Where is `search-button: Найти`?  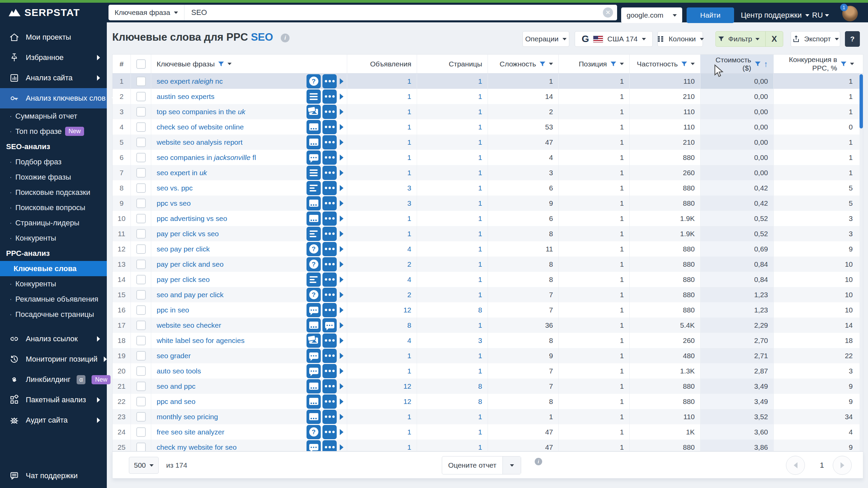 search-button: Найти is located at coordinates (710, 15).